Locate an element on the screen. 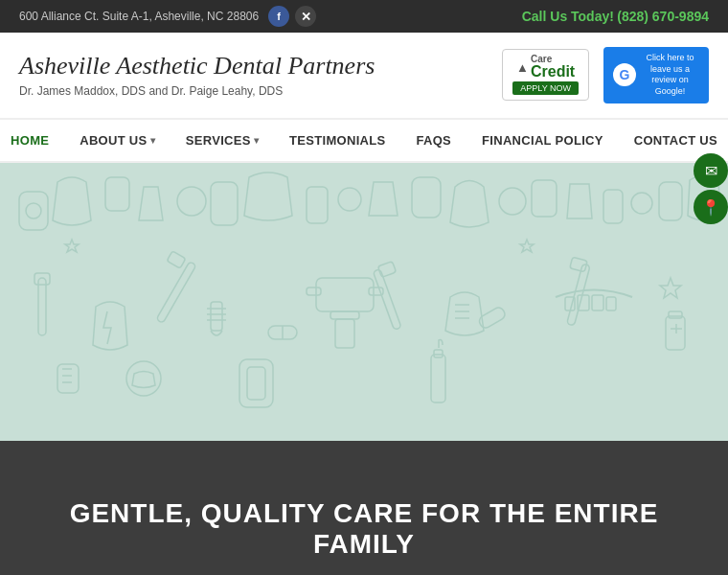 This screenshot has height=575, width=728. nav-item-financial: FINANCIAL POLICY is located at coordinates (542, 140).